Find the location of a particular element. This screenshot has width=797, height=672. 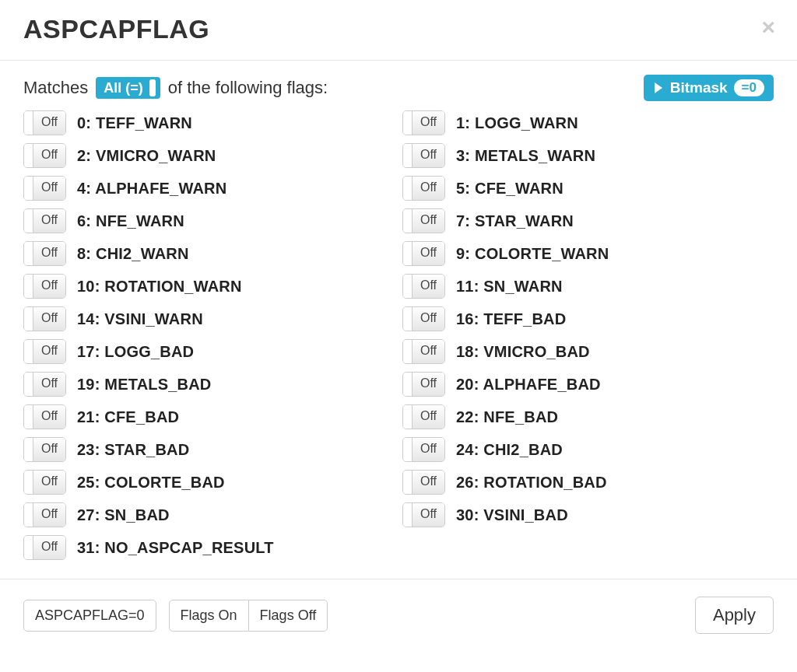

flag-row: Off25: COLORTE_BAD is located at coordinates (209, 482).